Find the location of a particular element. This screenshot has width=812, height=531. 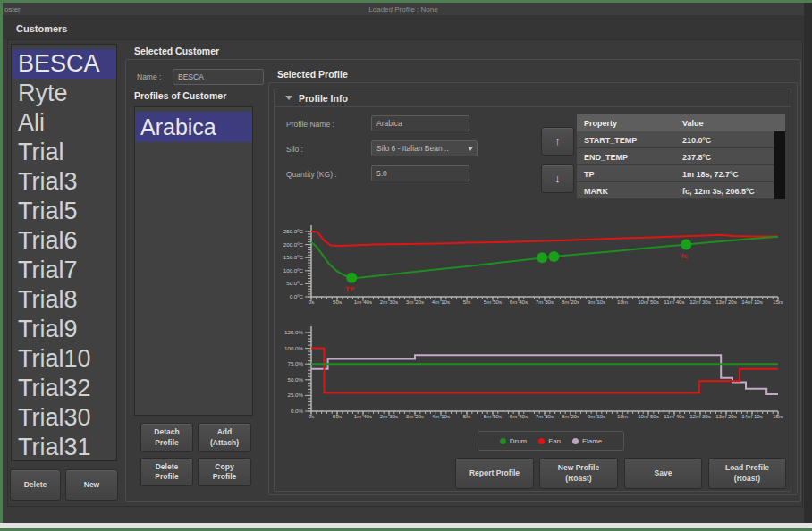

load-profile-roast-button: Load Profile (Roast) is located at coordinates (748, 474).